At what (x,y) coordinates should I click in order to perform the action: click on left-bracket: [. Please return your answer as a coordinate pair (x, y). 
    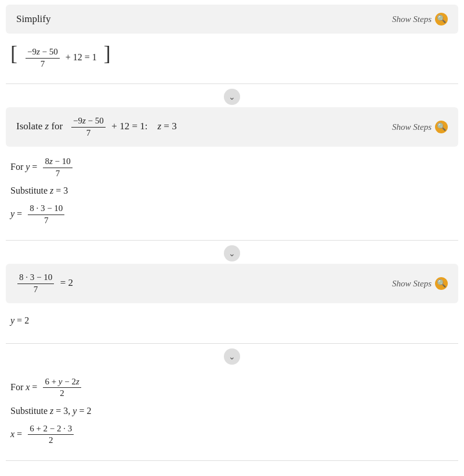
    Looking at the image, I should click on (14, 53).